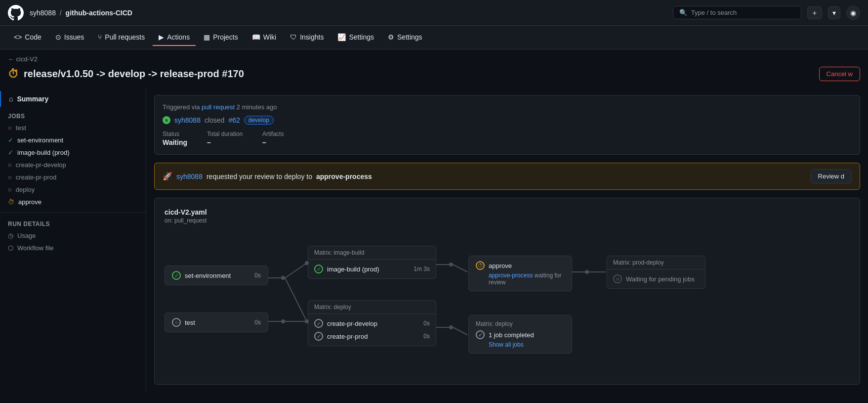 This screenshot has width=868, height=403. I want to click on dropdown-button: ▾, so click(834, 13).